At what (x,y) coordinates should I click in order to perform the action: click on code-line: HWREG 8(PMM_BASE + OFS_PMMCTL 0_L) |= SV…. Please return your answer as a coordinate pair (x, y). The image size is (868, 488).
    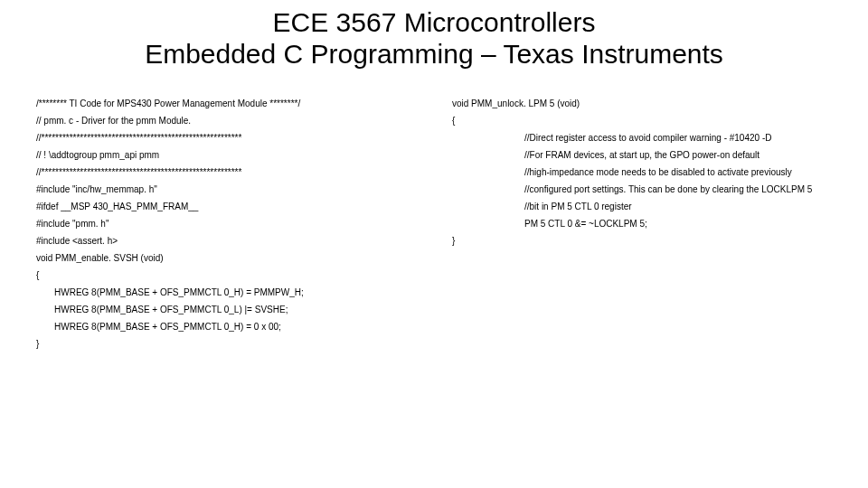
    Looking at the image, I should click on (226, 309).